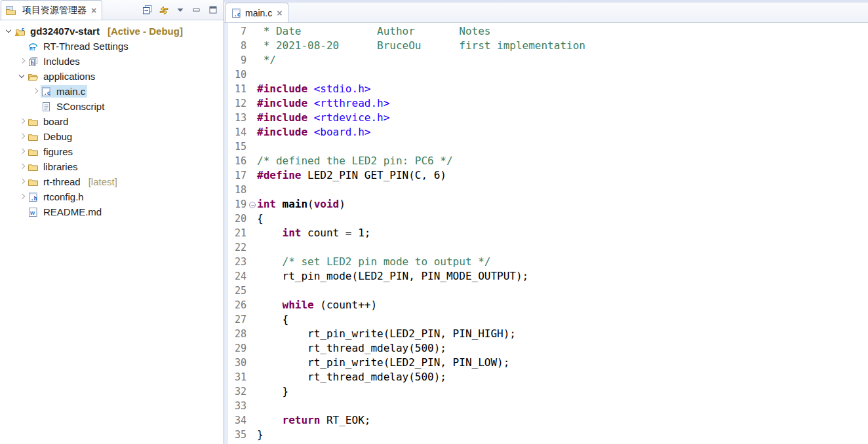  Describe the element at coordinates (562, 103) in the screenshot. I see `code-text: #include <rtthread.h>` at that location.